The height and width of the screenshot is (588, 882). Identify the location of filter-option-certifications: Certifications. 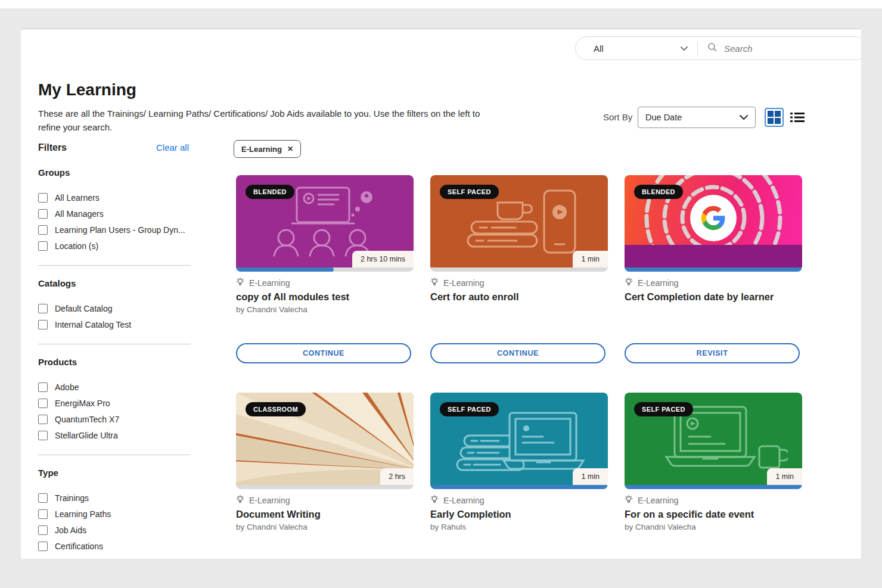
(114, 546).